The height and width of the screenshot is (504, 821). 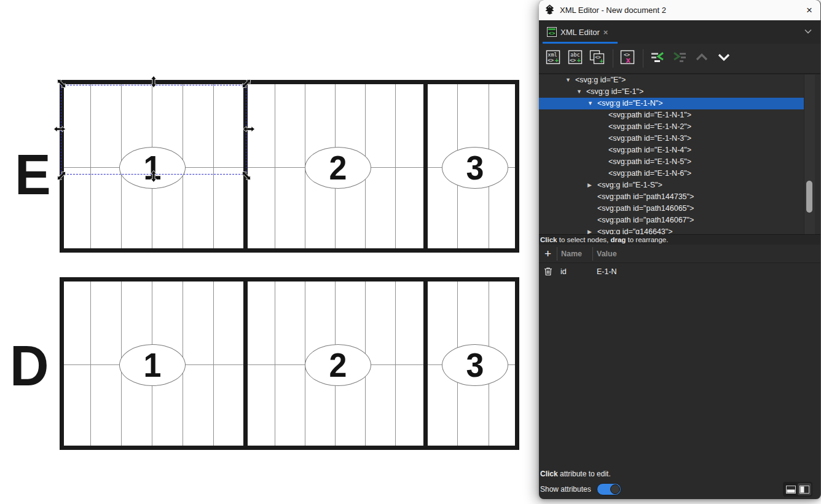 What do you see at coordinates (613, 10) in the screenshot?
I see `dialog-title: XML Editor - New document 2` at bounding box center [613, 10].